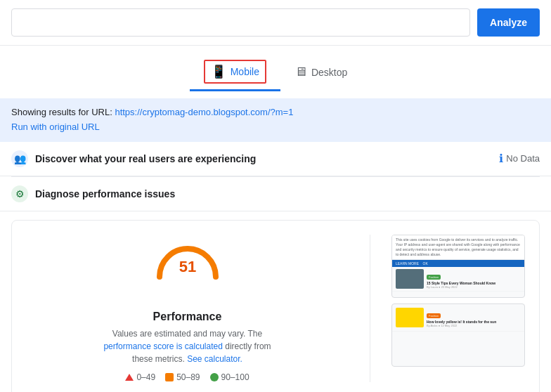 The image size is (551, 392). I want to click on fail-range: 0–49, so click(146, 377).